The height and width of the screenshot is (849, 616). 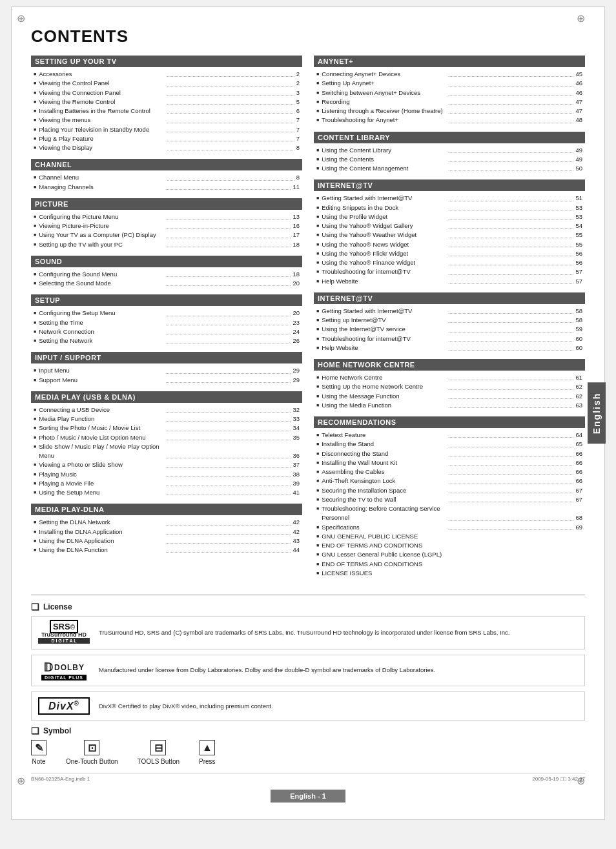 What do you see at coordinates (579, 208) in the screenshot?
I see `toc-item-page: 53` at bounding box center [579, 208].